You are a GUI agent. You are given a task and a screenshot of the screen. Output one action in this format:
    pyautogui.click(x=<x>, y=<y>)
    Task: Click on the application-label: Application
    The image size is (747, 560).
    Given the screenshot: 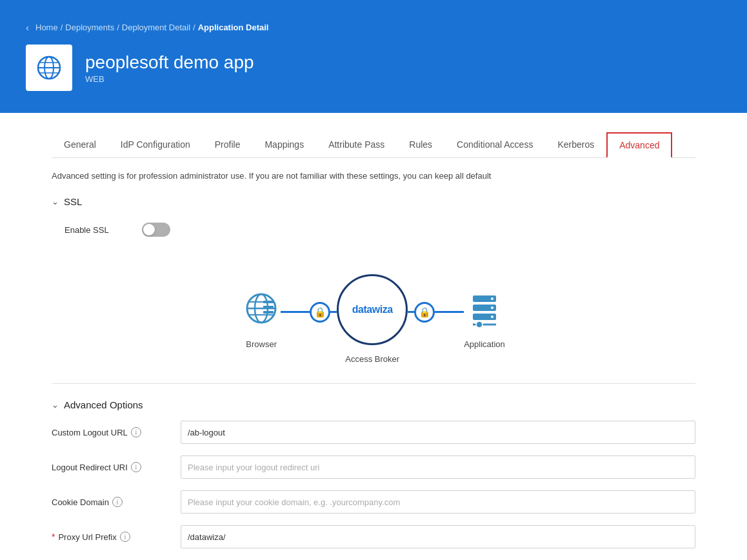 What is the action you would take?
    pyautogui.click(x=484, y=345)
    